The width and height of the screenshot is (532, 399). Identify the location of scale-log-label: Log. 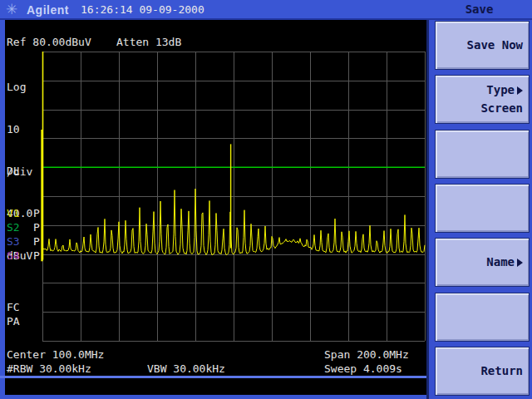
(20, 86).